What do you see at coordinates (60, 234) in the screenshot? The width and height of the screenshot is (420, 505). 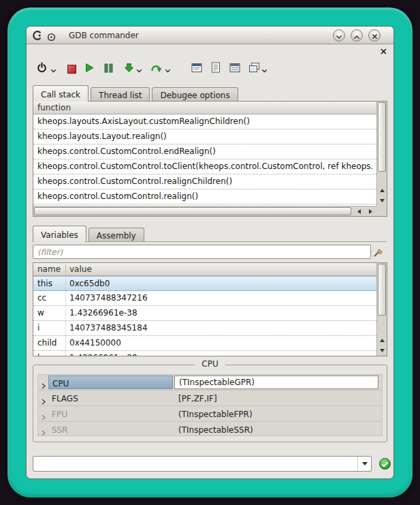 I see `tab-variables: Variables` at bounding box center [60, 234].